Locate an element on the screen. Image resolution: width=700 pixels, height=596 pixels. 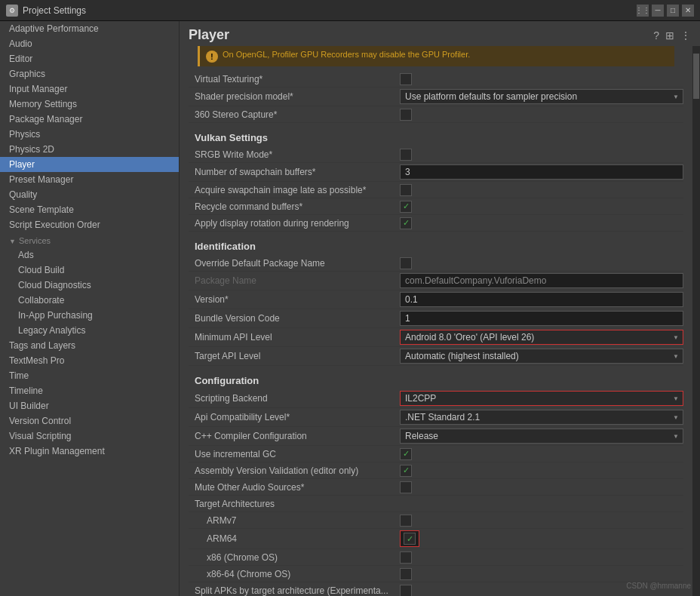
settings-row: ARMv7 is located at coordinates (436, 521).